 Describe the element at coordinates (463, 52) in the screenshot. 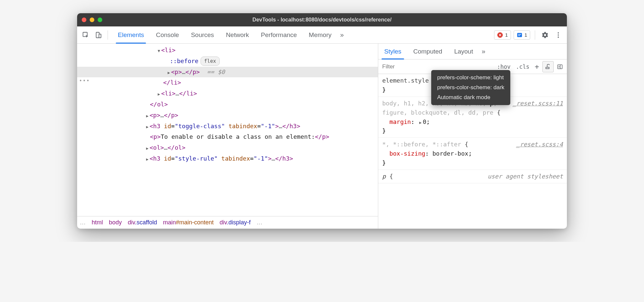

I see `tab-layout: Layout` at that location.